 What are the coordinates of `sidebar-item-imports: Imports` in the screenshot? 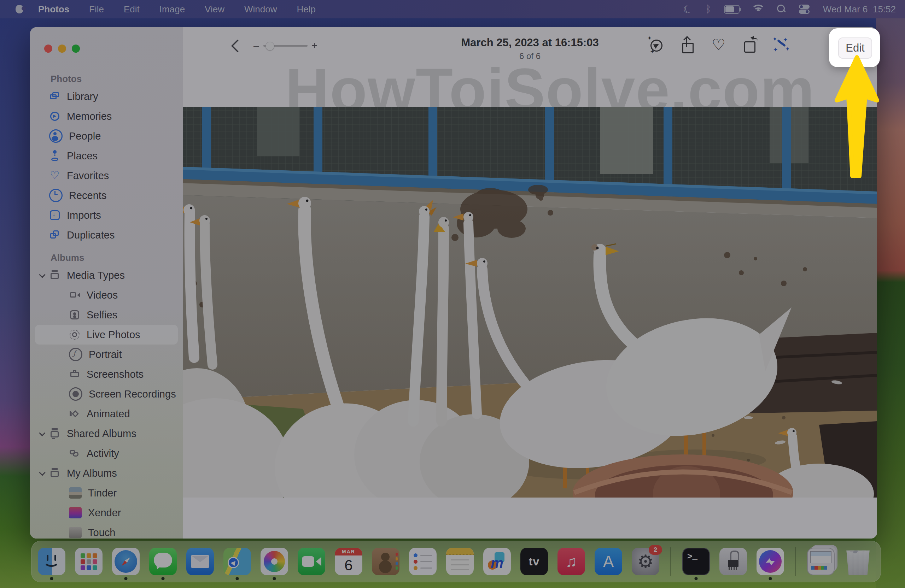 It's located at (106, 215).